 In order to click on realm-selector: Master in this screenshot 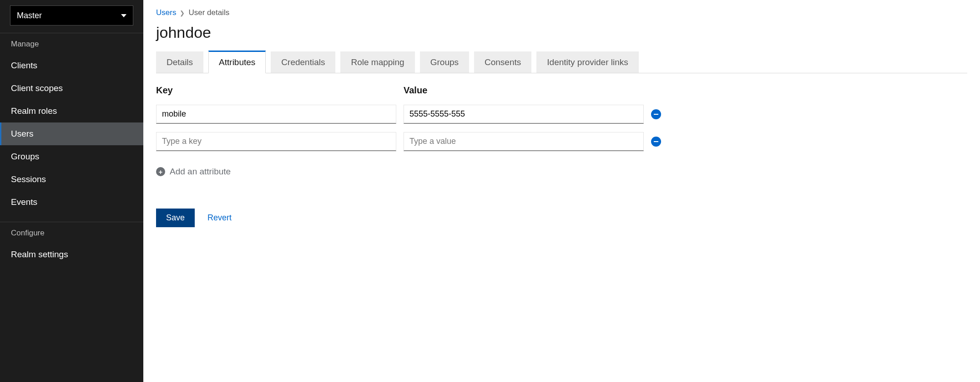, I will do `click(72, 15)`.